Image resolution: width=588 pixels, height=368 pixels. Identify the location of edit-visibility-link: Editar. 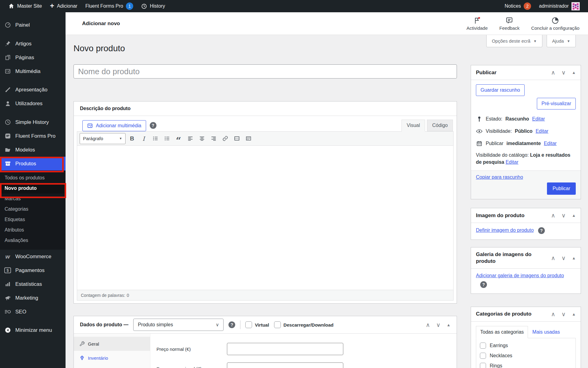
(542, 131).